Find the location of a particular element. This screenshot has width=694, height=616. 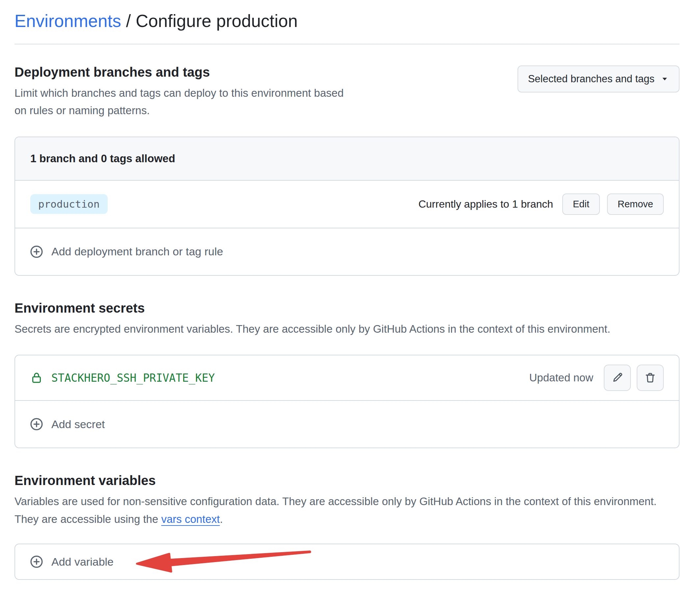

secrets-section-heading: Environment secrets is located at coordinates (312, 308).